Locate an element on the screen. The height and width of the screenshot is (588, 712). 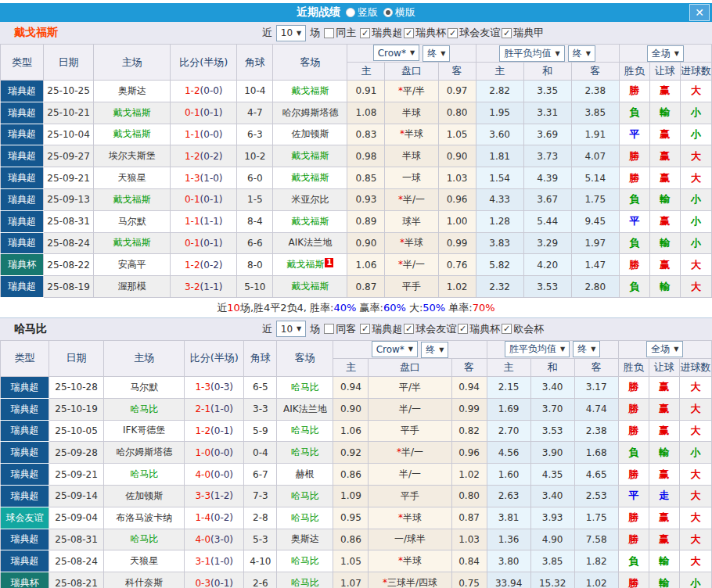
sub-result-goals: 进球数 is located at coordinates (695, 368).